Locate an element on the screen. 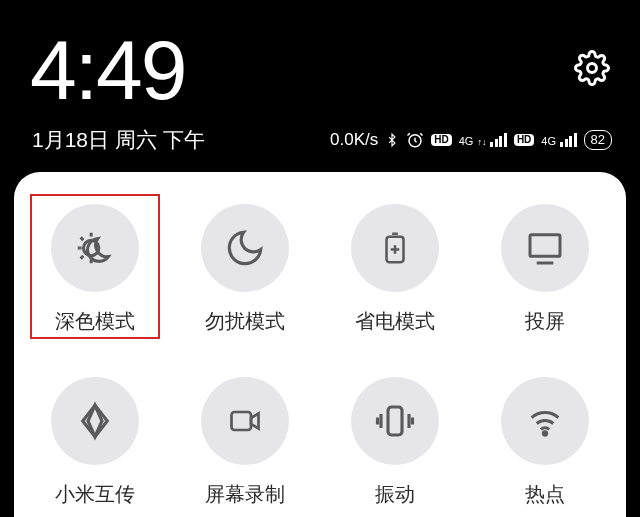 This screenshot has height=517, width=640. tile-dark-mode: 深色模式 is located at coordinates (95, 270).